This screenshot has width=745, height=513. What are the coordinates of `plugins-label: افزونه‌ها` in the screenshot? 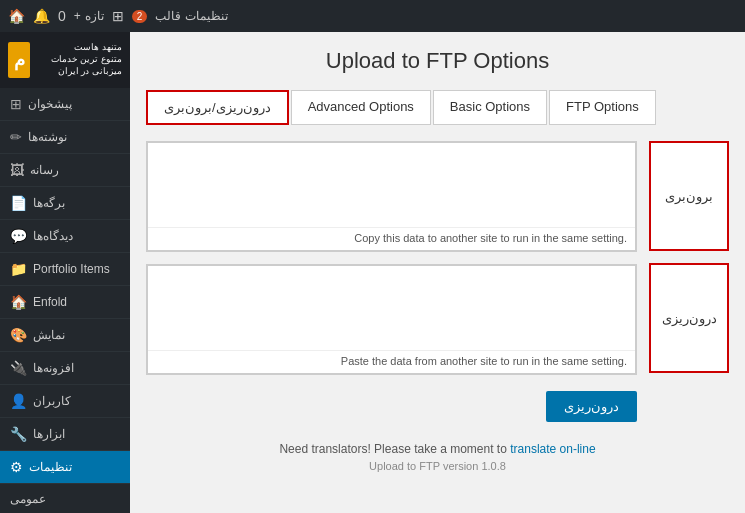 It's located at (54, 368).